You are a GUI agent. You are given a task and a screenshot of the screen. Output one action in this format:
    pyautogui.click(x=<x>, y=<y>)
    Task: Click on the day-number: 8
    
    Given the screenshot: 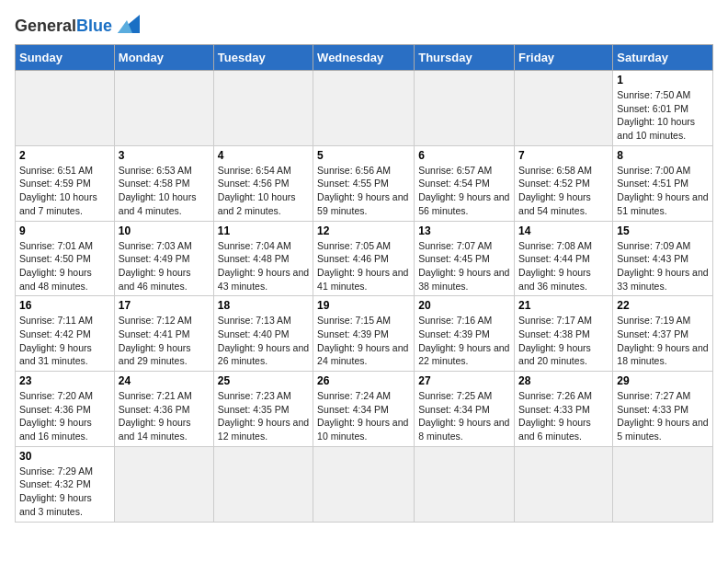 What is the action you would take?
    pyautogui.click(x=663, y=155)
    